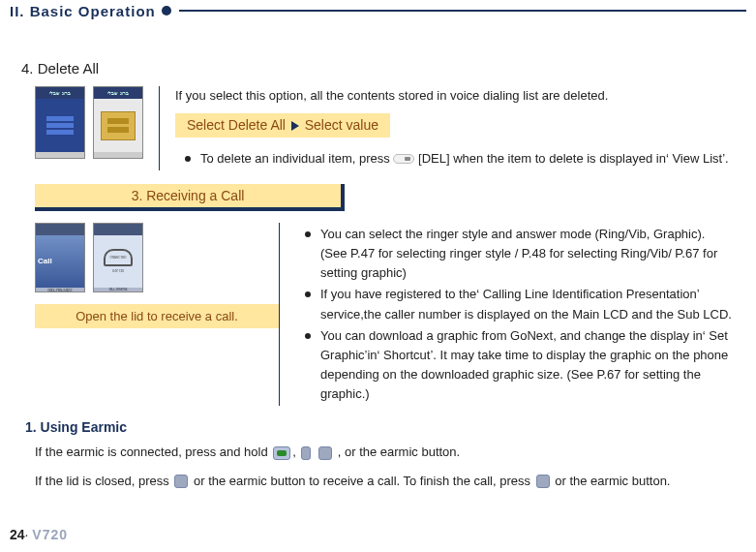  Describe the element at coordinates (295, 126) in the screenshot. I see `triangle-right-icon` at that location.